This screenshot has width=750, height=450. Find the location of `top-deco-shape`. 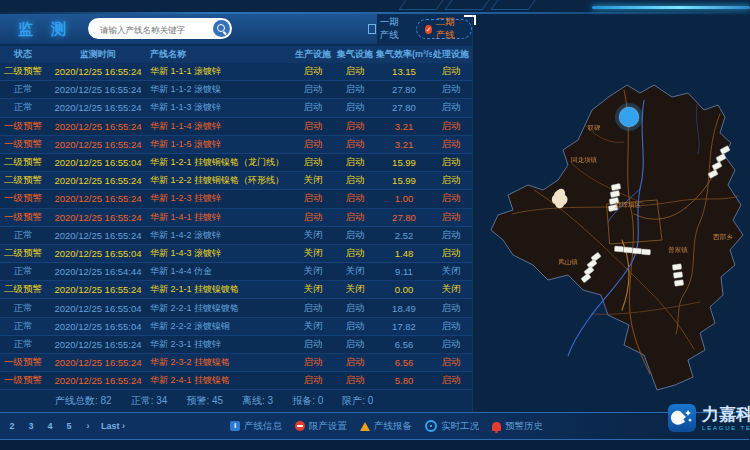

top-deco-shape is located at coordinates (420, 5).